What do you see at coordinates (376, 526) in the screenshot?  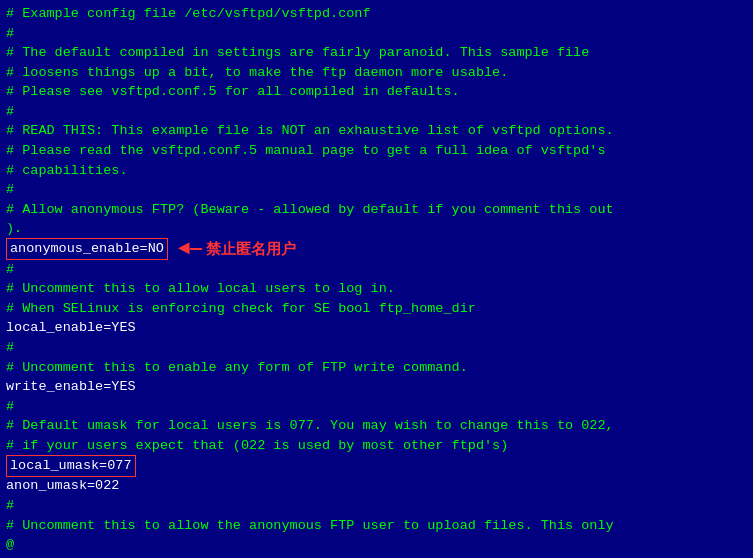 I see `line-27: # Uncomment this to allow the anonymous …` at bounding box center [376, 526].